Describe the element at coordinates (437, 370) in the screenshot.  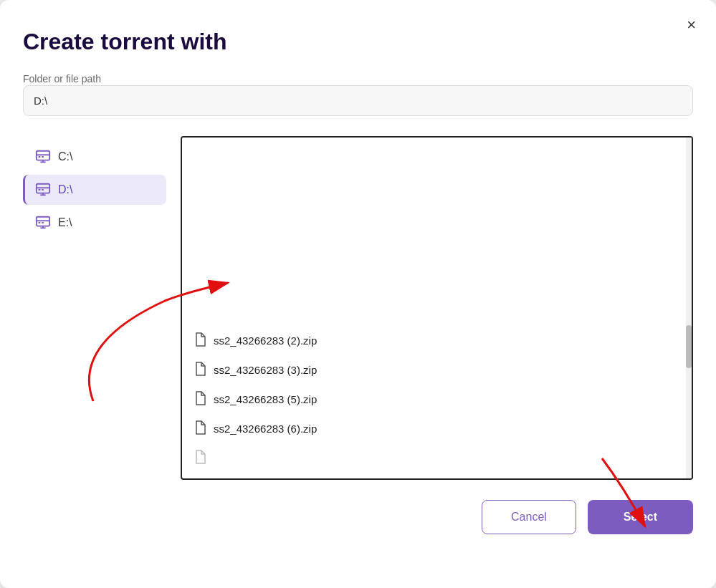
I see `list-item: ss2_43266283 (3).zip` at that location.